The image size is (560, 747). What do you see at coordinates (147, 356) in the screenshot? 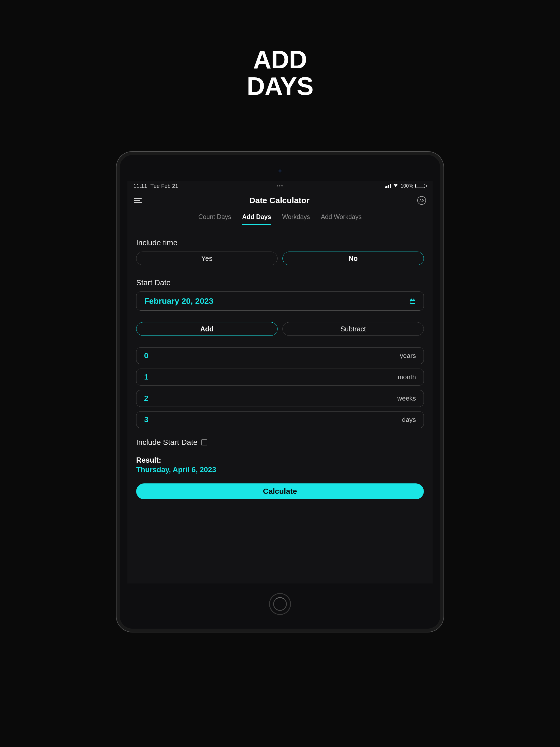
I see `years-value: 0` at bounding box center [147, 356].